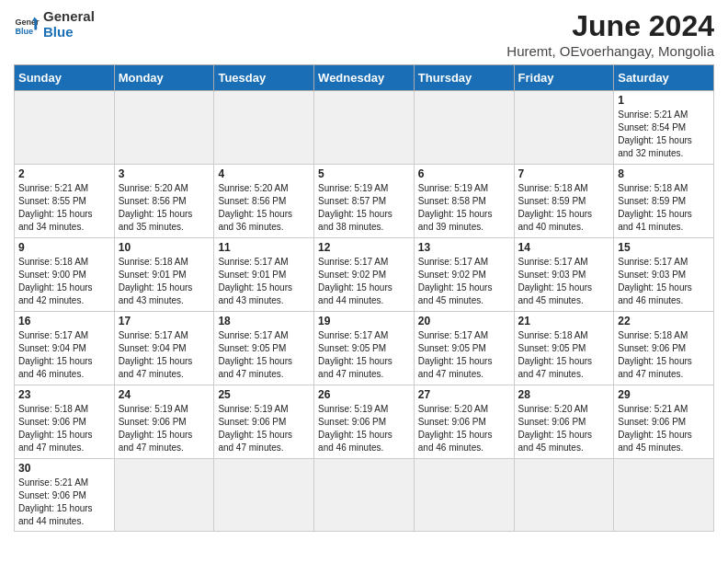 This screenshot has height=563, width=728. I want to click on calendar-cell: 17Sunrise: 5:17 AM Sunset: 9:04 PM Dayli…, so click(164, 349).